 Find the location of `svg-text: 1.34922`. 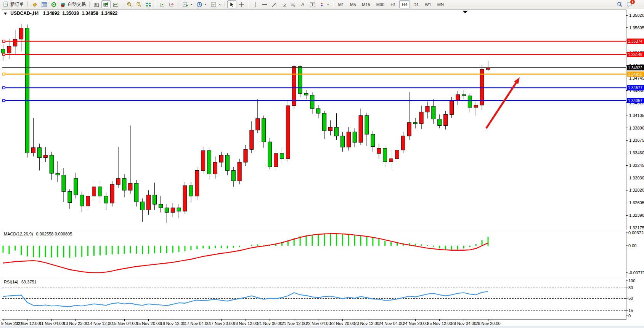

svg-text: 1.34922 is located at coordinates (635, 68).